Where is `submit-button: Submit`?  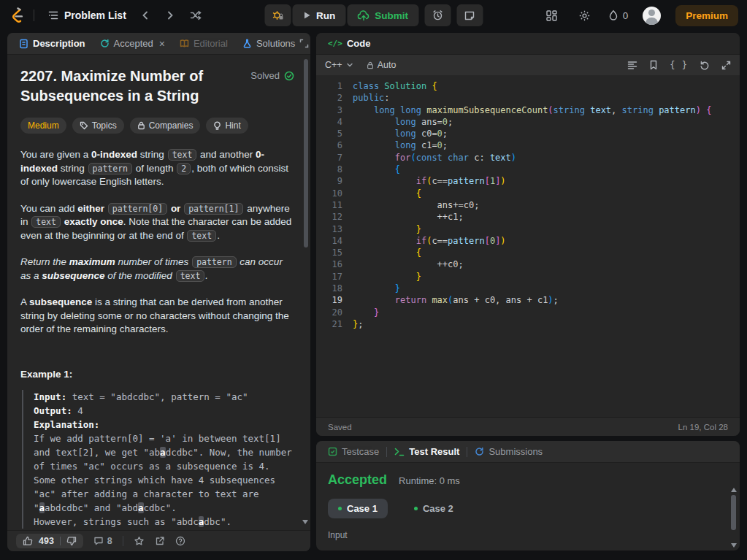 submit-button: Submit is located at coordinates (383, 15).